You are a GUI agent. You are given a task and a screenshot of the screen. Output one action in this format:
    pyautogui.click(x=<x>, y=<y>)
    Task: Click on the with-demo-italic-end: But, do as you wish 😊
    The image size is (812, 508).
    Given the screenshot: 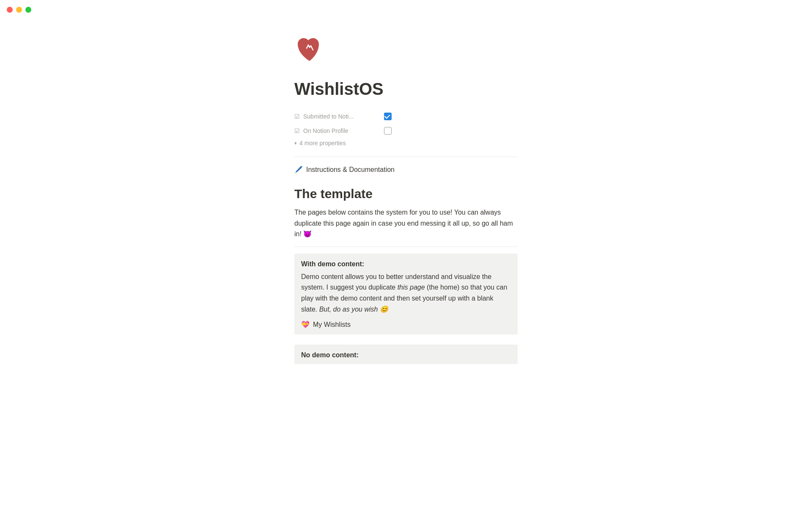 What is the action you would take?
    pyautogui.click(x=354, y=309)
    